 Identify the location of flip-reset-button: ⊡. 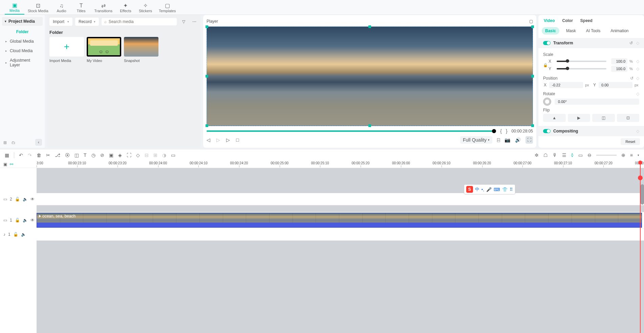
(628, 118).